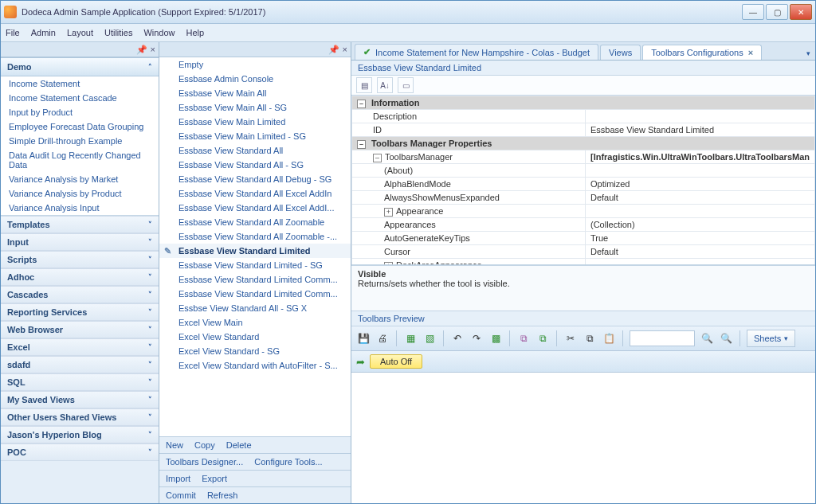 The height and width of the screenshot is (504, 816). I want to click on center-pin-icon: 📌, so click(334, 49).